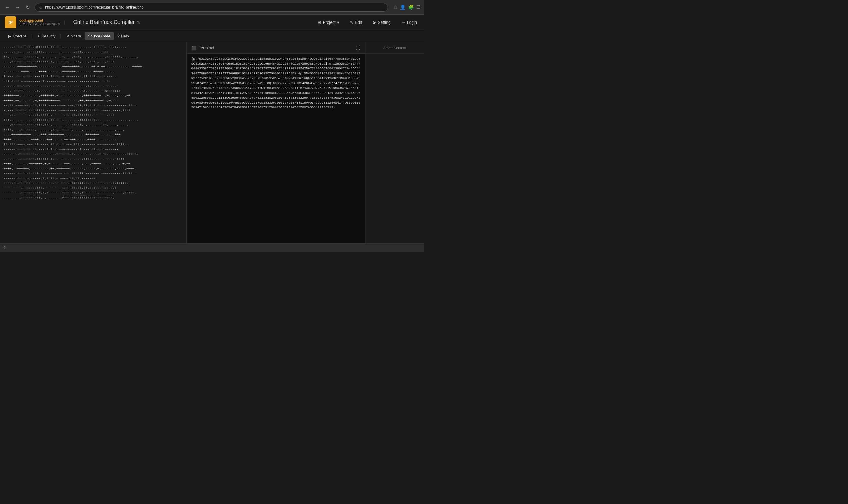 The height and width of the screenshot is (504, 848). Describe the element at coordinates (382, 22) in the screenshot. I see `setting-menu: ⚙ Setting` at that location.